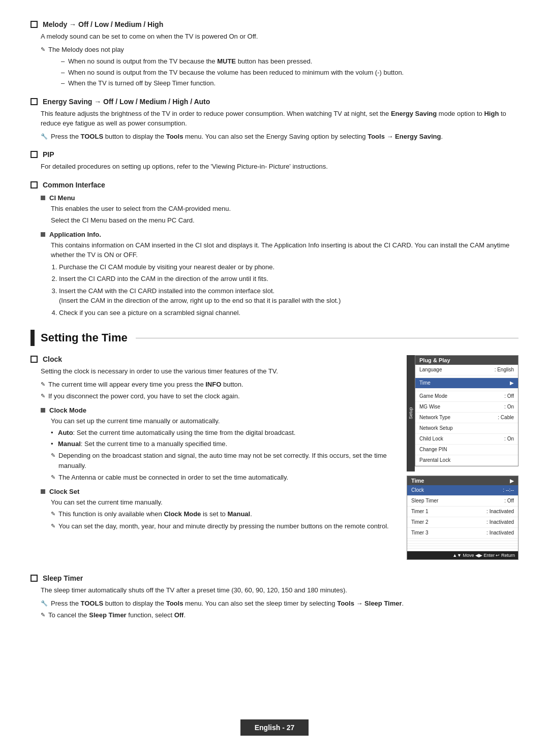 Image resolution: width=549 pixels, height=756 pixels. Describe the element at coordinates (280, 615) in the screenshot. I see `sleep-timer-note2: ✎ To cancel the Sleep Timer function, se…` at that location.